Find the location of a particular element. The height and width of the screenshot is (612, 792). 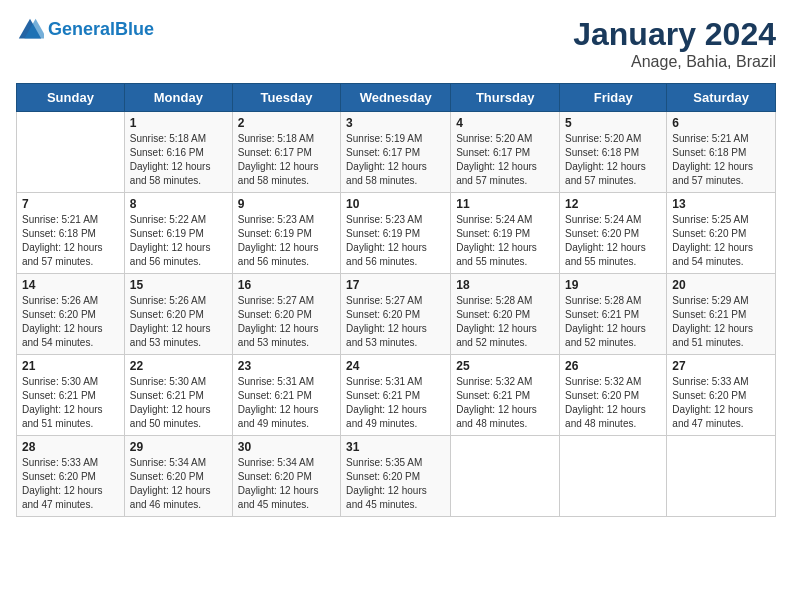

day-number: 3 is located at coordinates (396, 123).